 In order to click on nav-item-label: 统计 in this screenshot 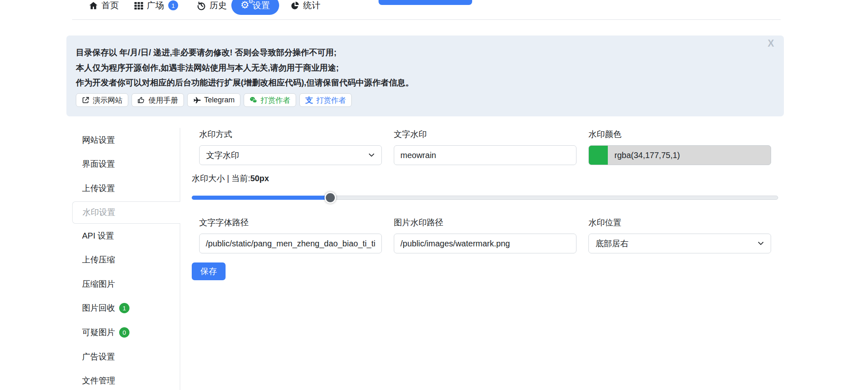, I will do `click(312, 6)`.